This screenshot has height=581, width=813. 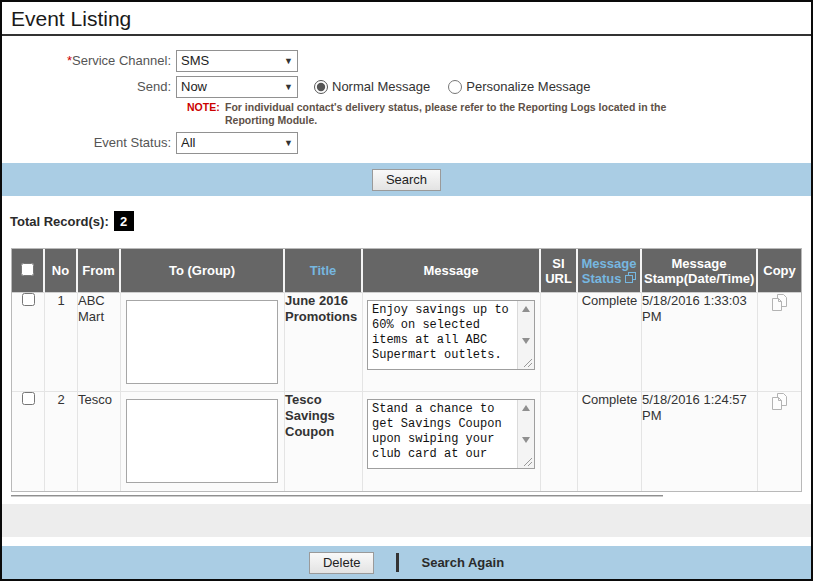 What do you see at coordinates (230, 60) in the screenshot?
I see `service-channel-value: SMS` at bounding box center [230, 60].